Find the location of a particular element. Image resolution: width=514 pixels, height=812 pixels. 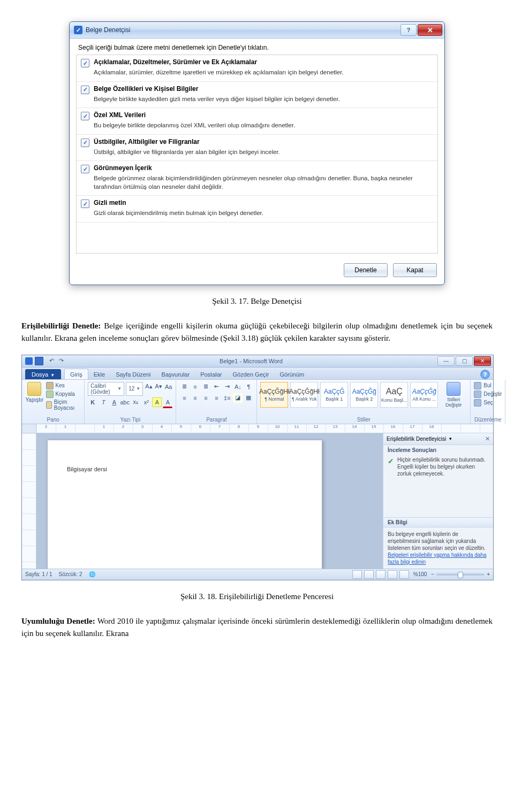

increase-indent-icon: ⇥ is located at coordinates (227, 387).